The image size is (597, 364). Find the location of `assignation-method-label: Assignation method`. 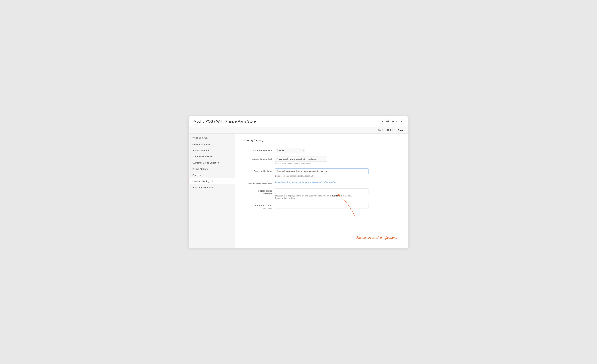

assignation-method-label: Assignation method is located at coordinates (259, 159).